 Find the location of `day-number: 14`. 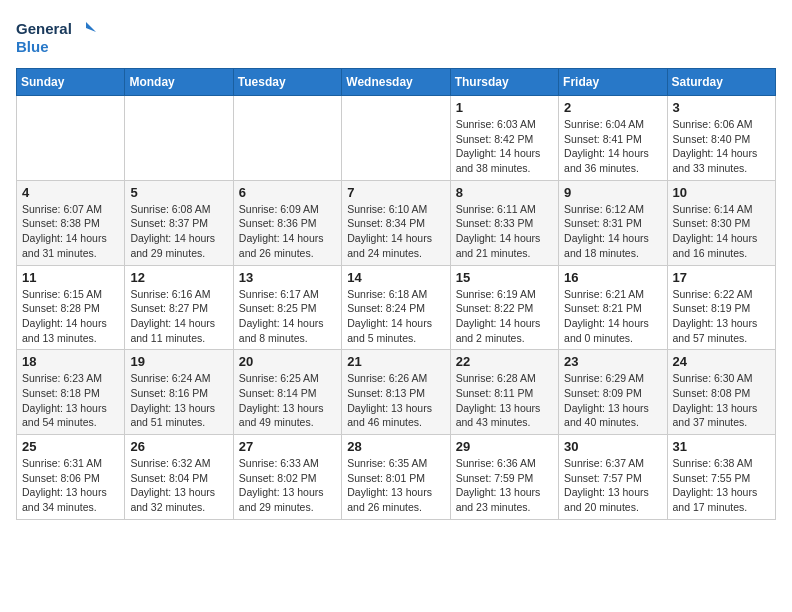

day-number: 14 is located at coordinates (396, 278).